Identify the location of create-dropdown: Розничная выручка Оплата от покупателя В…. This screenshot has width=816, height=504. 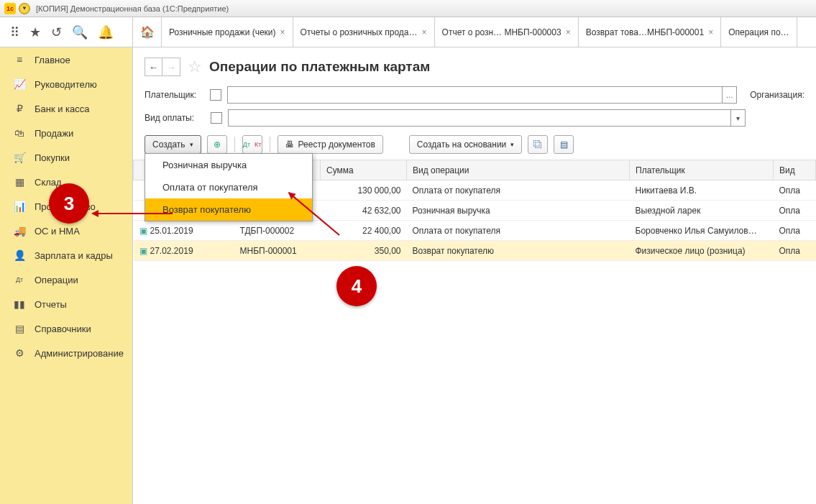
(229, 187).